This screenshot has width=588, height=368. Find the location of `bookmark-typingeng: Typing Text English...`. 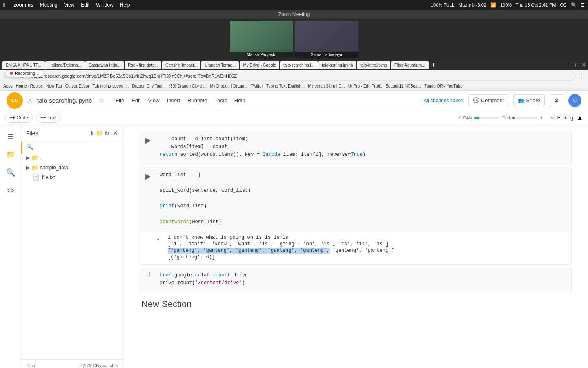

bookmark-typingeng: Typing Text English... is located at coordinates (285, 86).